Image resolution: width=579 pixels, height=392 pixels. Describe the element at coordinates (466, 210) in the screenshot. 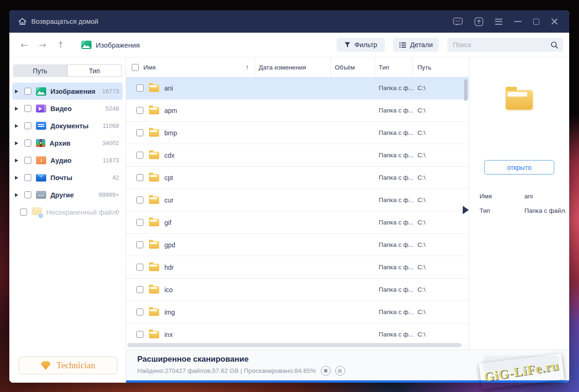

I see `panel-collapse-icon` at that location.